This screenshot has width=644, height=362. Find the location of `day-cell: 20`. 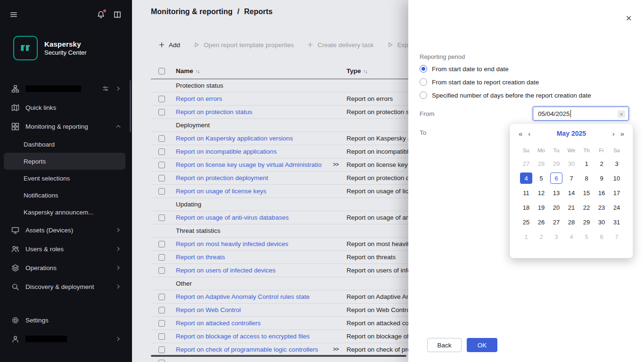

day-cell: 20 is located at coordinates (556, 207).